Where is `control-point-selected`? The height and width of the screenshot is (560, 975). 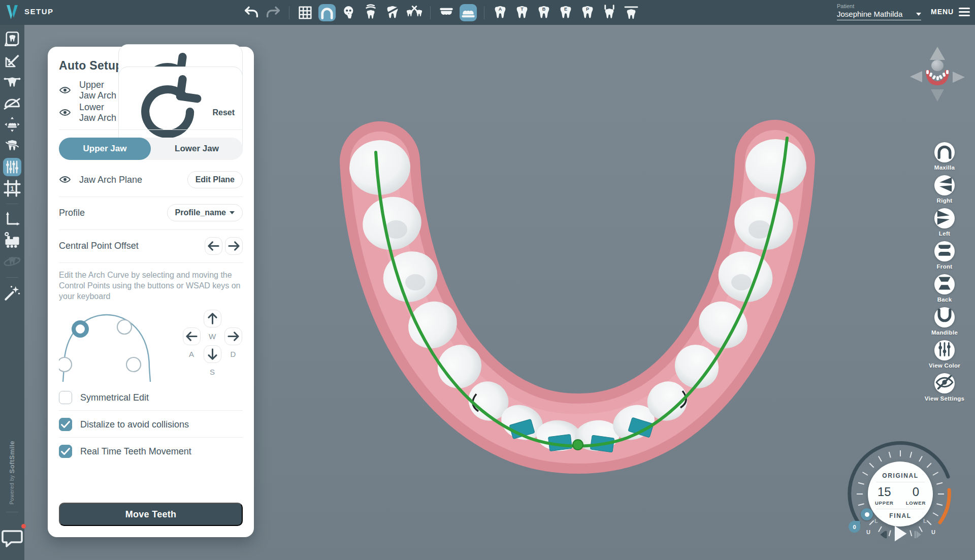
control-point-selected is located at coordinates (80, 329).